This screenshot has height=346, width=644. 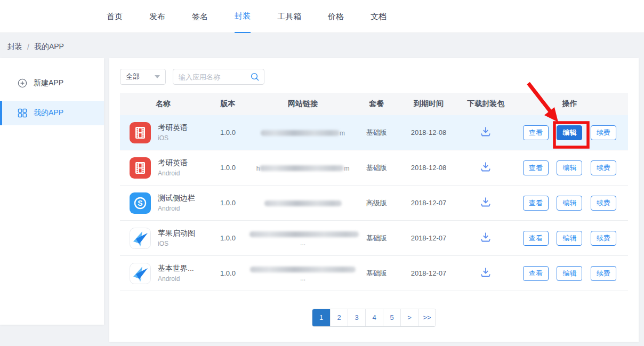 What do you see at coordinates (374, 168) in the screenshot?
I see `table-row: 考研英语 Android 1.0.0 hm 基础版 2018-12-08 查看 …` at bounding box center [374, 168].